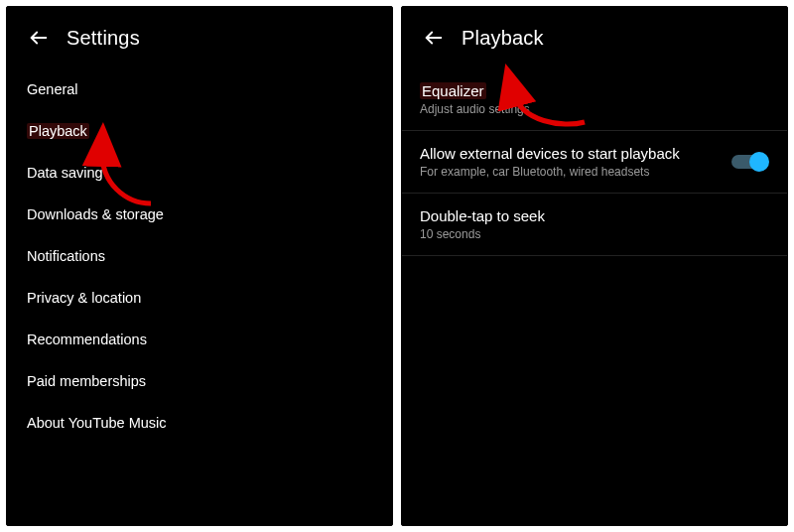  I want to click on playback-title: Playback, so click(502, 38).